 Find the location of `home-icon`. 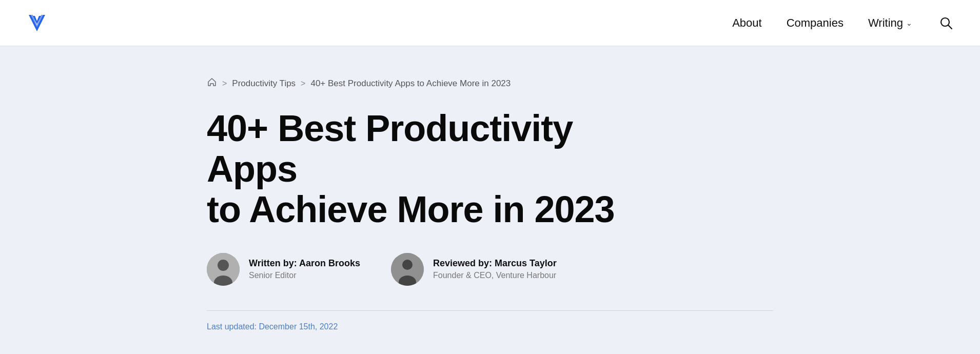

home-icon is located at coordinates (212, 83).